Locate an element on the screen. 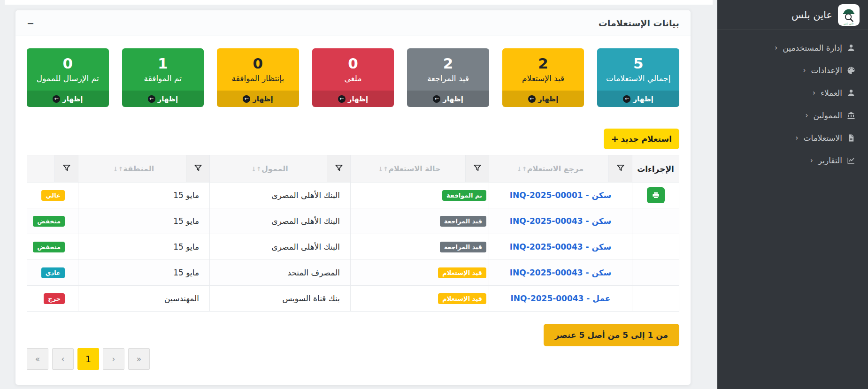 Image resolution: width=868 pixels, height=389 pixels. priority-cell: منخفض is located at coordinates (53, 221).